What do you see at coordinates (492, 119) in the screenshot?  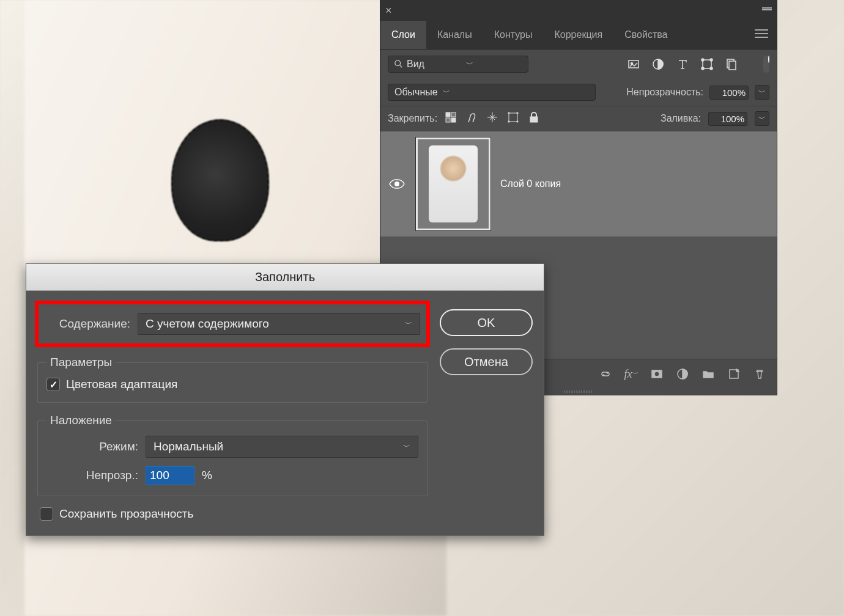 I see `lock-icons` at bounding box center [492, 119].